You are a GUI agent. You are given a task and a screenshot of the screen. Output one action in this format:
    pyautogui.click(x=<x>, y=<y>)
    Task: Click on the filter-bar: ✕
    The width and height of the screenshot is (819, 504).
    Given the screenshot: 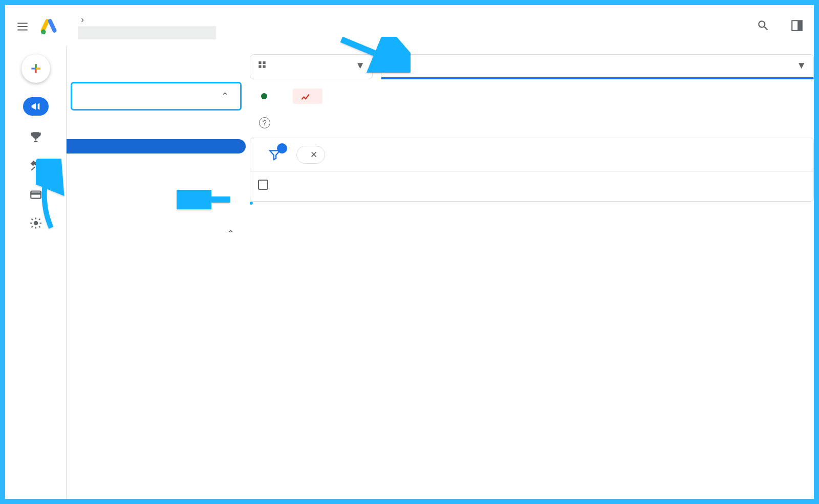 What is the action you would take?
    pyautogui.click(x=532, y=155)
    